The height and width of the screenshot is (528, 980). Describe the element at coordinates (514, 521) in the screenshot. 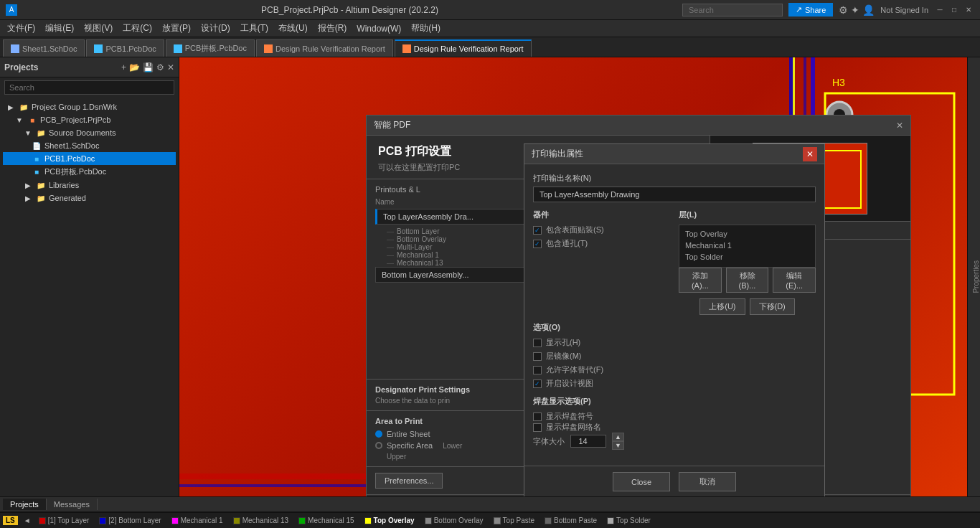

I see `layer-top-paste: Top Paste` at that location.